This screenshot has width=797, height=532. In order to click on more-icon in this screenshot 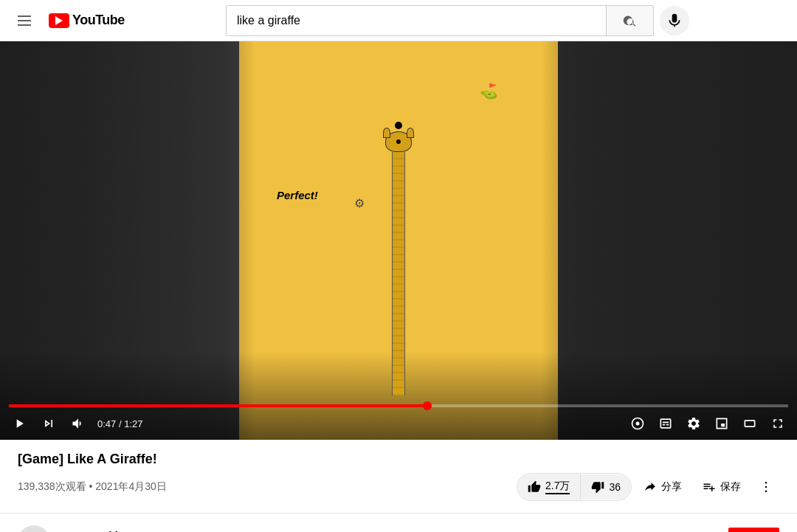, I will do `click(766, 487)`.